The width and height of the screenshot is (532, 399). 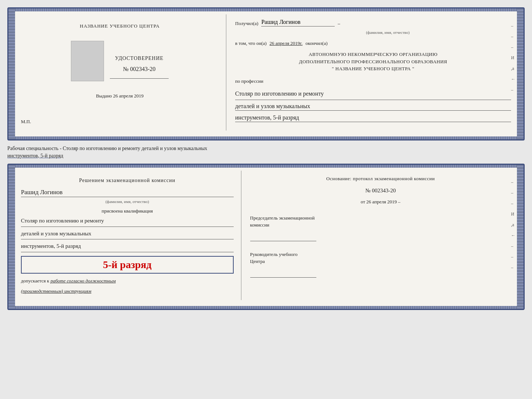 I want to click on profession-label: по профессии, so click(x=373, y=81).